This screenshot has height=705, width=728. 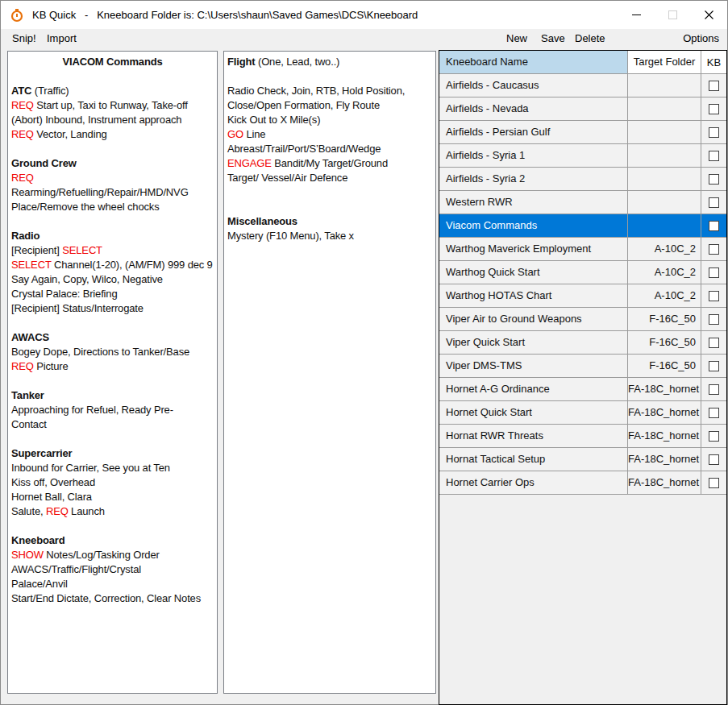 What do you see at coordinates (583, 459) in the screenshot?
I see `table-row: Hornat Tactical SetupFA-18C_hornet` at bounding box center [583, 459].